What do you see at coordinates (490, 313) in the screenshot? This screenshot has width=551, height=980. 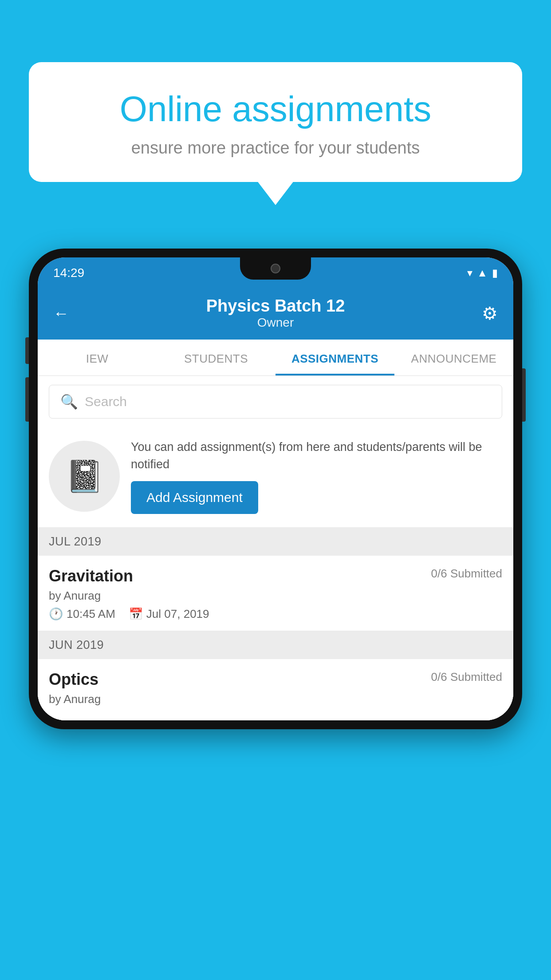 I see `settings-icon: ⚙` at bounding box center [490, 313].